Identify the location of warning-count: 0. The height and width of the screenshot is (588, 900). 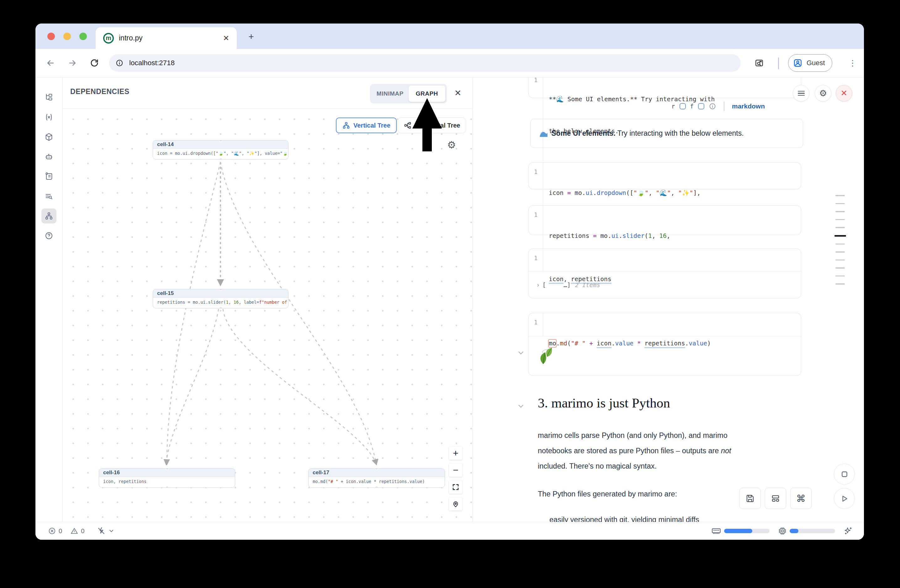
(77, 531).